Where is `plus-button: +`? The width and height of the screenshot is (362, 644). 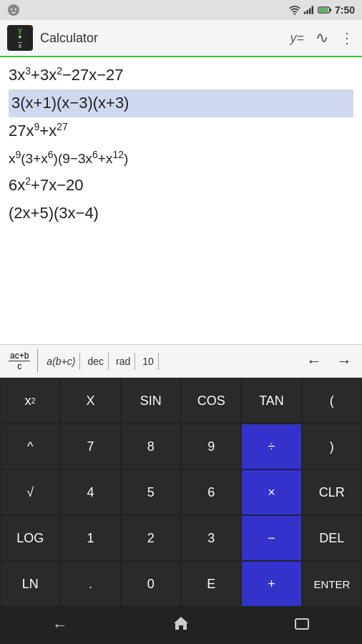
plus-button: + is located at coordinates (271, 584).